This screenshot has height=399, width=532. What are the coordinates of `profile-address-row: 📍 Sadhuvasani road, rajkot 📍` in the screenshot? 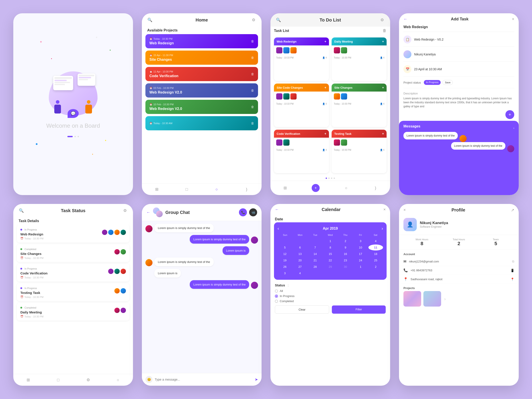 It's located at (459, 279).